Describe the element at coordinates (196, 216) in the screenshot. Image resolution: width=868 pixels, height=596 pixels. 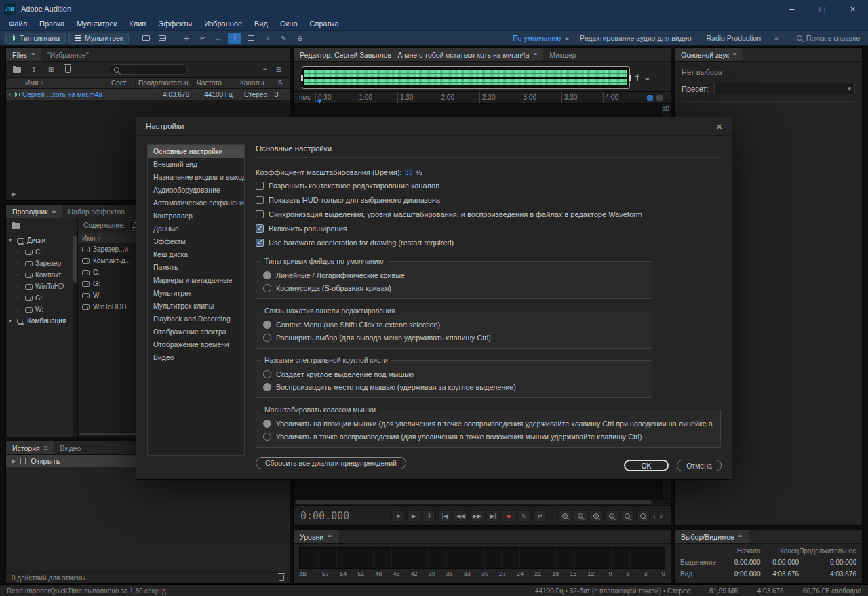
I see `category-item: Контроллер` at that location.